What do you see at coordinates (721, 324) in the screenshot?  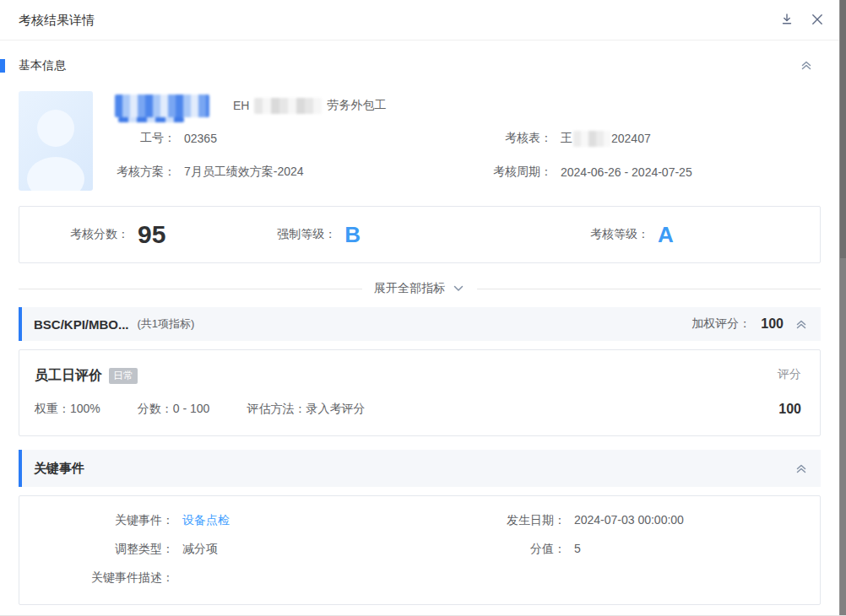 I see `weighted-score-label: 加权评分：` at bounding box center [721, 324].